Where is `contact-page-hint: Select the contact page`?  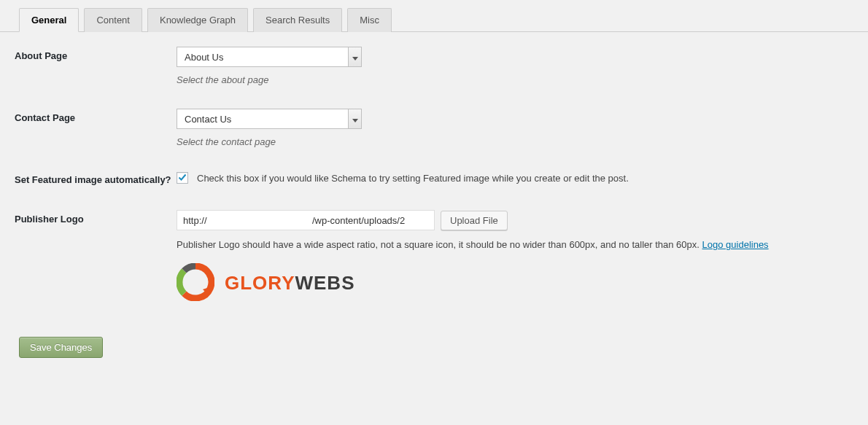
contact-page-hint: Select the contact page is located at coordinates (515, 141).